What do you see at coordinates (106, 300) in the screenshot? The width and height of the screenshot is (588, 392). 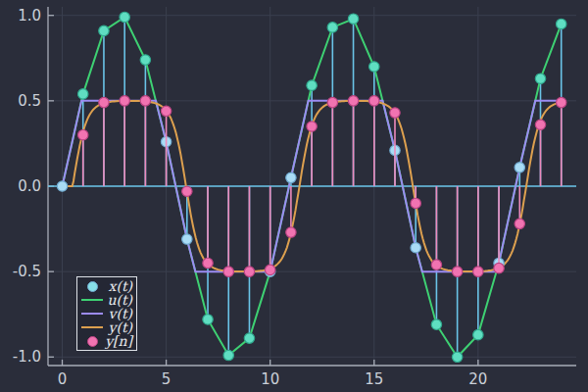 I see `legend-item-u: u(t)` at bounding box center [106, 300].